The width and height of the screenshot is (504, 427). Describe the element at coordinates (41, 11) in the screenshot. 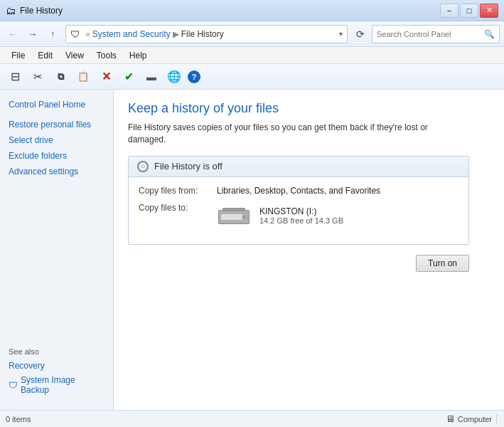

I see `window-title: File History` at that location.